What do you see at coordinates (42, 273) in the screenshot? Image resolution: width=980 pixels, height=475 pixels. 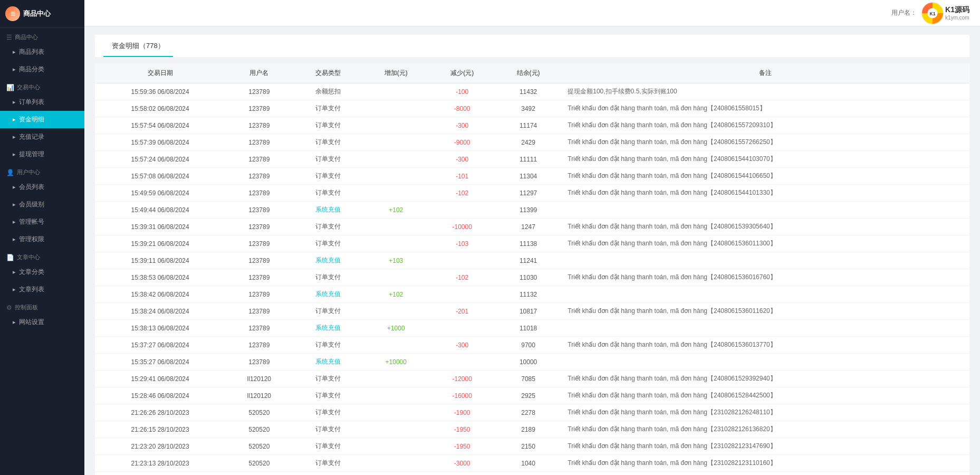 I see `sidebar-section: 📄文章中心▸文章分类▸文章列表` at bounding box center [42, 273].